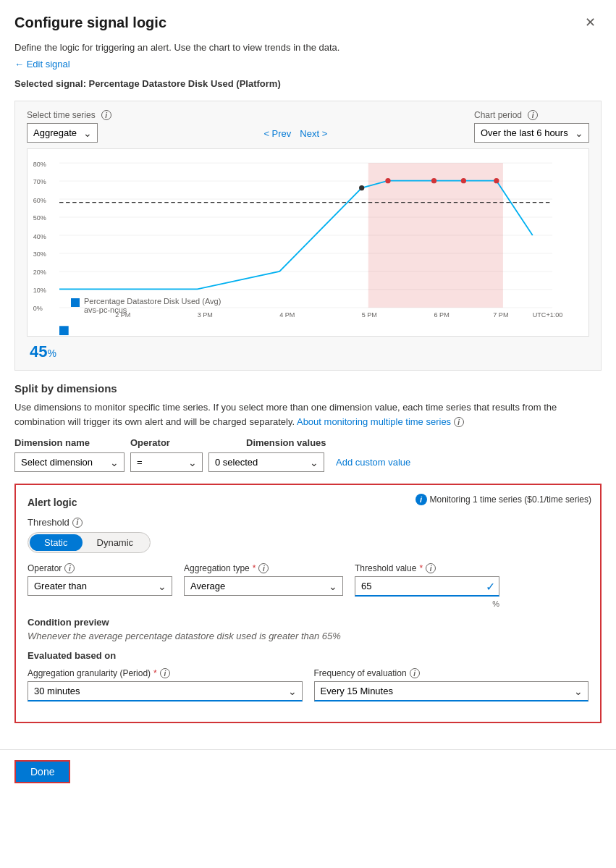 This screenshot has height=868, width=616. I want to click on dimension-row: Select dimension = 0 selected Add custom…, so click(308, 462).